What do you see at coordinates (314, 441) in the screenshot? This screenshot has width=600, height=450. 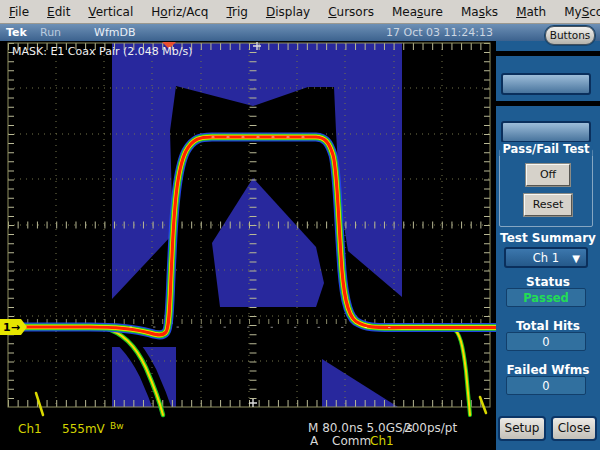 I see `trigger-prefix: A` at bounding box center [314, 441].